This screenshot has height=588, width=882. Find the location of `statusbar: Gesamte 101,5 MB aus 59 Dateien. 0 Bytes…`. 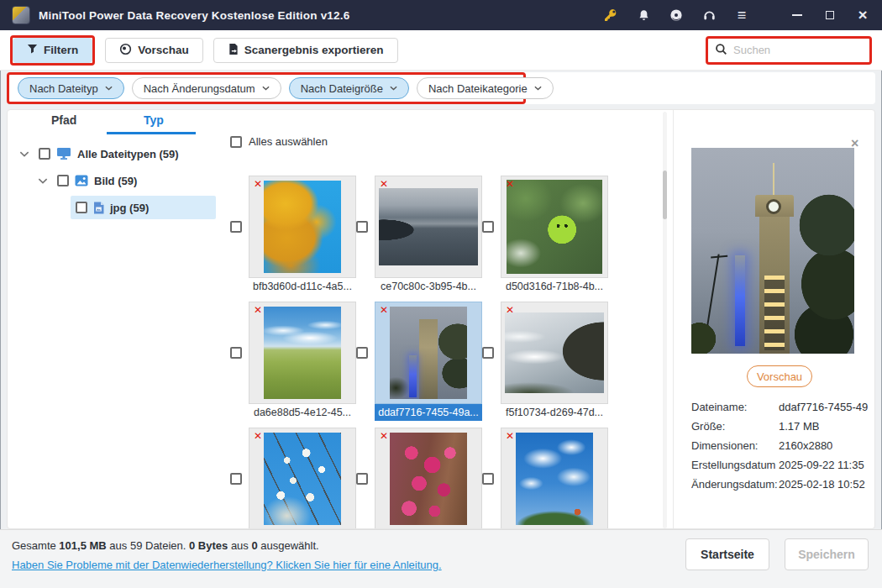

statusbar: Gesamte 101,5 MB aus 59 Dateien. 0 Bytes… is located at coordinates (441, 559).